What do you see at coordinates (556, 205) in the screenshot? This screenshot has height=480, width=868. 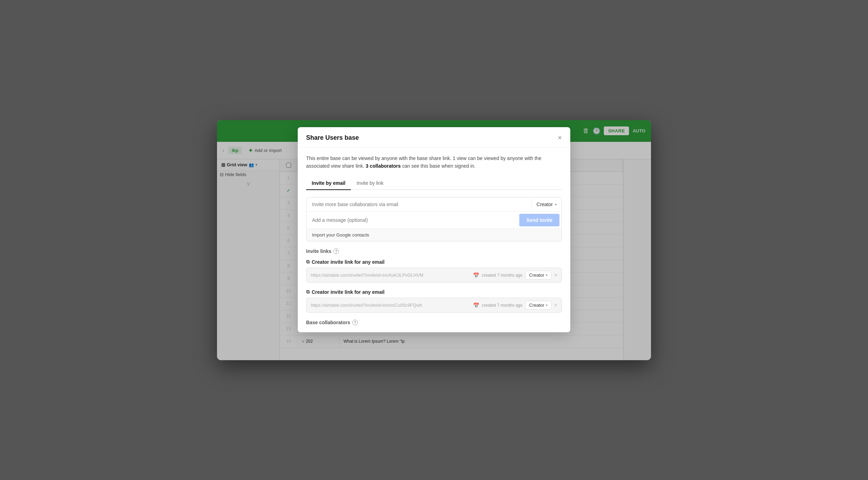 I see `role-dropdown-icon: ▾` at bounding box center [556, 205].